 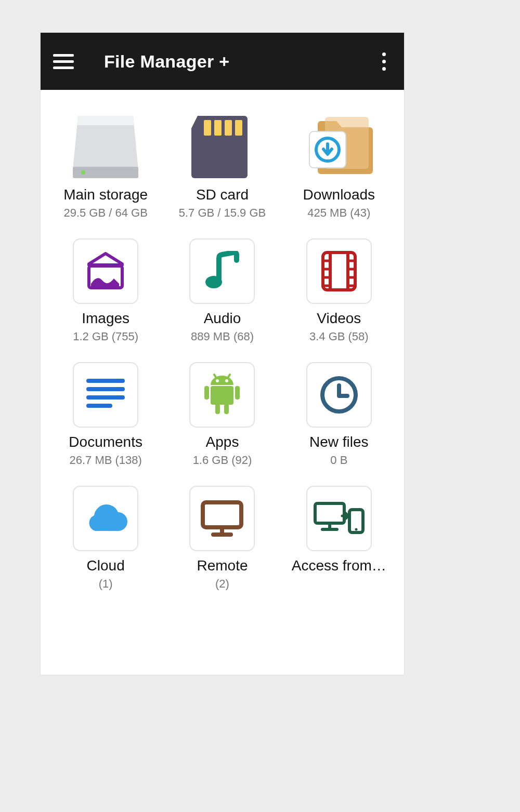 What do you see at coordinates (222, 395) in the screenshot?
I see `apps-icon` at bounding box center [222, 395].